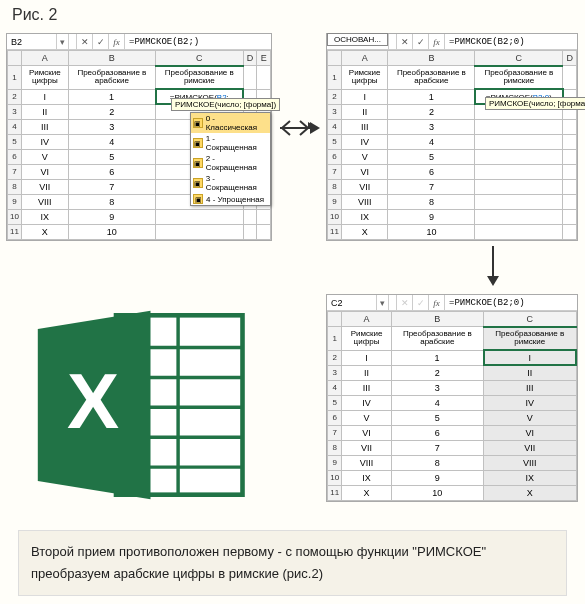 Image resolution: width=585 pixels, height=604 pixels. Describe the element at coordinates (230, 163) in the screenshot. I see `autocomplete-item: ▣2 - Сокращенная` at that location.